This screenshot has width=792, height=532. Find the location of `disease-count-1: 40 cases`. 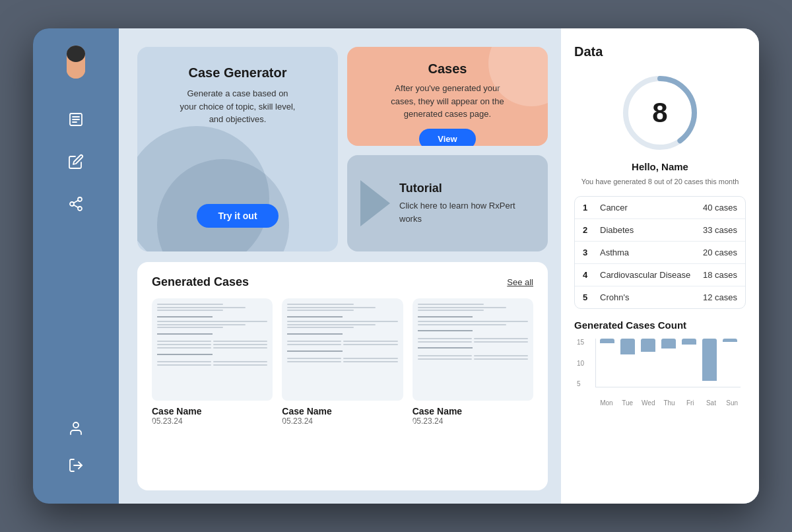

disease-count-1: 40 cases is located at coordinates (720, 207).